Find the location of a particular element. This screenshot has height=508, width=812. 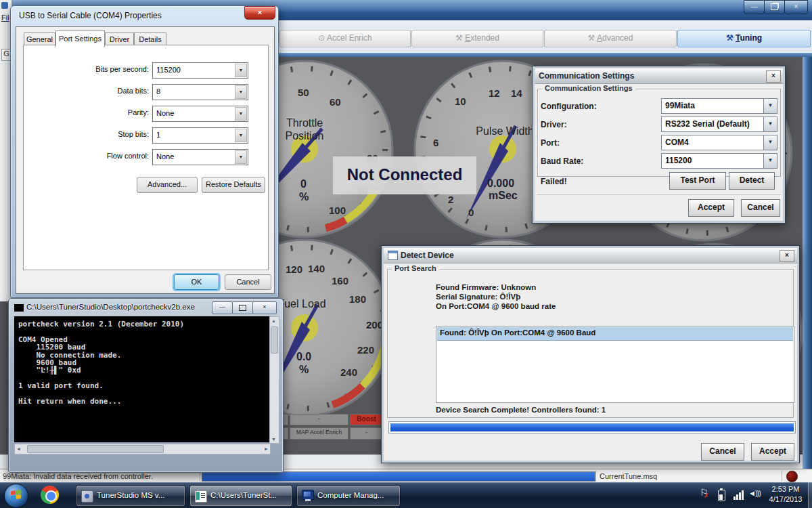

tab-details: Details is located at coordinates (150, 39).